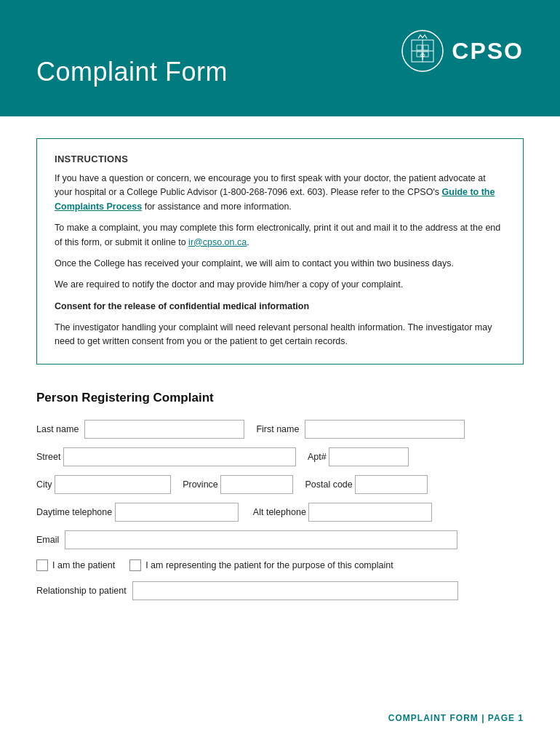 This screenshot has width=560, height=745. I want to click on last-name-group: Last name, so click(140, 429).